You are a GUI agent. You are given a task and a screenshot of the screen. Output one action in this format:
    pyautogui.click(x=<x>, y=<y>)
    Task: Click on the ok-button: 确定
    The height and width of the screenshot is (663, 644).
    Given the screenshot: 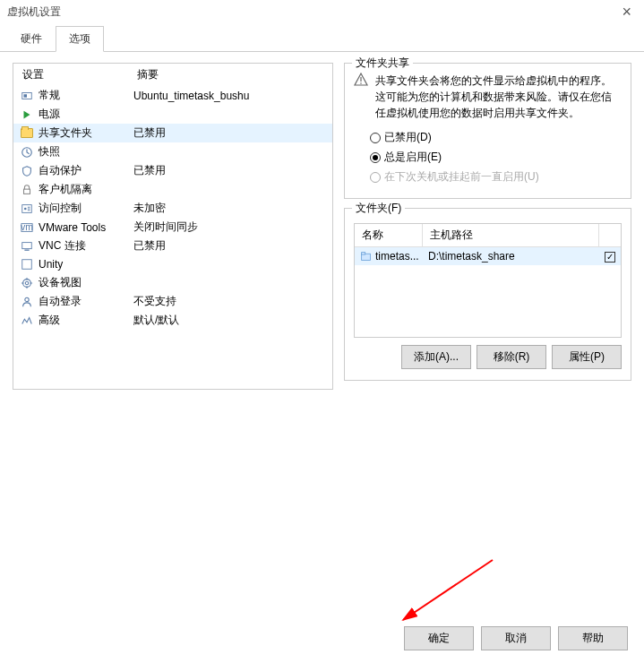 What is the action you would take?
    pyautogui.click(x=439, y=638)
    